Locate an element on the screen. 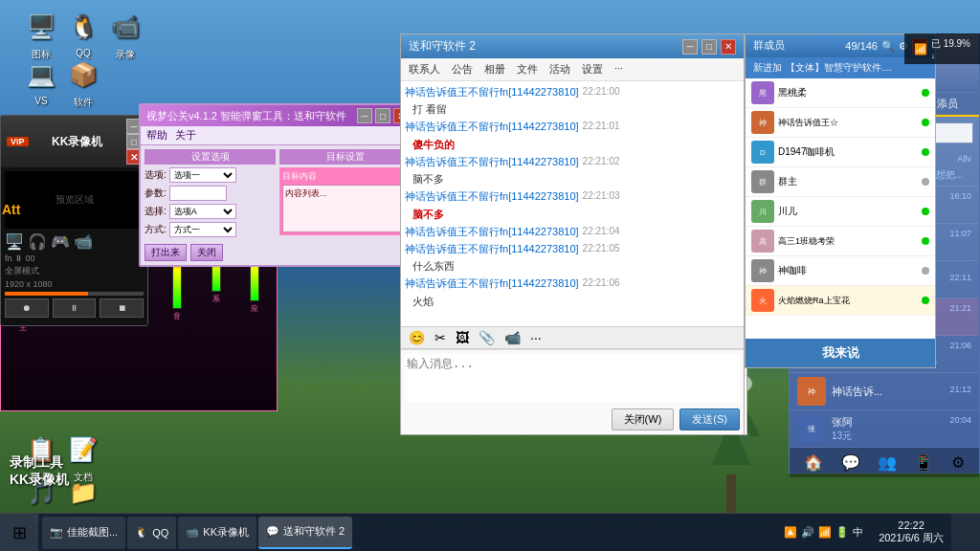  group-member-8: 火 火焰燃烧Ra上宝花 is located at coordinates (840, 300).